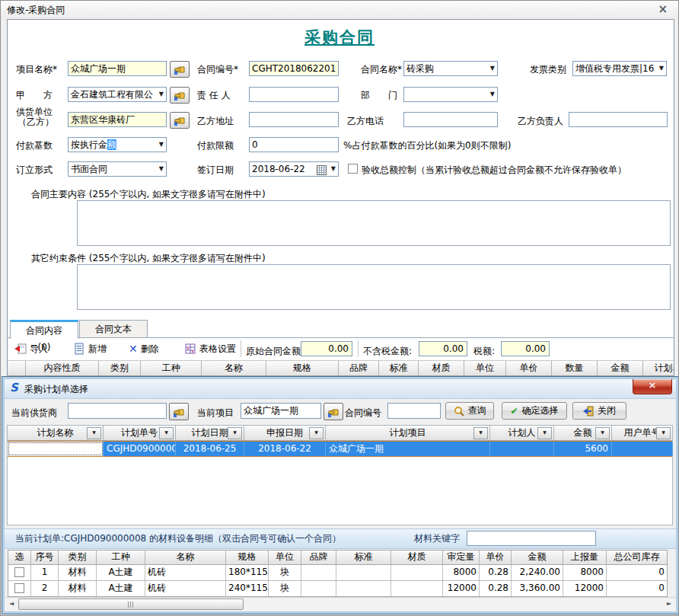 Image resolution: width=679 pixels, height=616 pixels. What do you see at coordinates (461, 557) in the screenshot?
I see `col-header: 审定量` at bounding box center [461, 557].